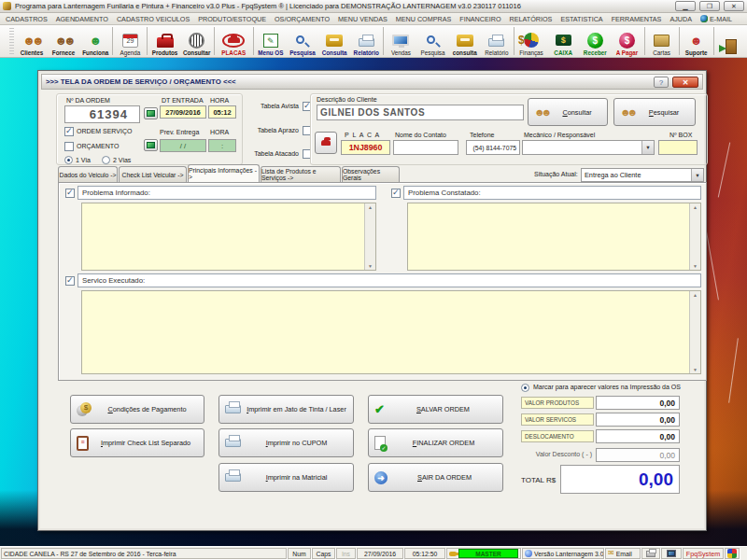  What do you see at coordinates (420, 112) in the screenshot?
I see `client-desc-field: GILNEI DOS SANTOS` at bounding box center [420, 112].